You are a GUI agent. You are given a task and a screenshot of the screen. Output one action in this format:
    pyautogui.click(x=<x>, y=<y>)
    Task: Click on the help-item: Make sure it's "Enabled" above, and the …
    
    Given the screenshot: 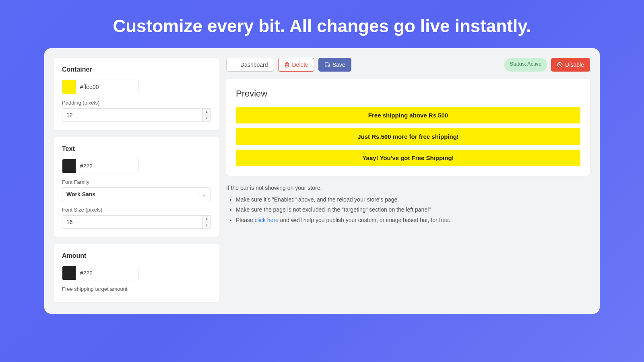 What is the action you would take?
    pyautogui.click(x=413, y=200)
    